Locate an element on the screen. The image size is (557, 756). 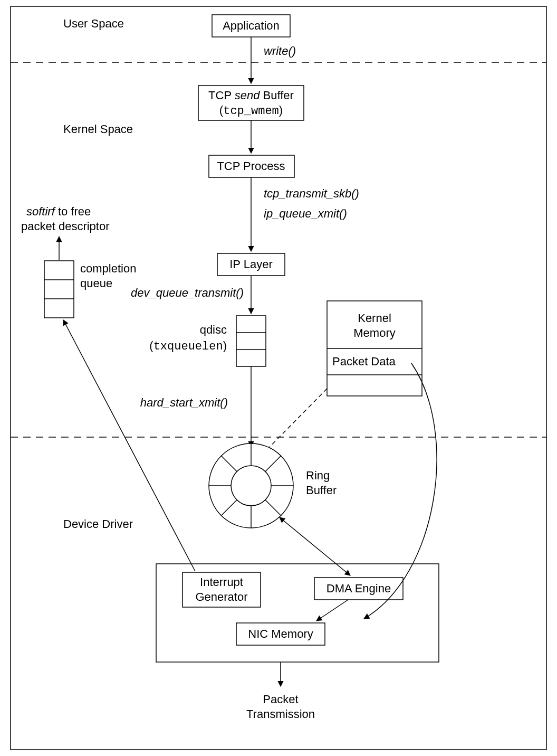
node-tcp-process: TCP Process is located at coordinates (252, 166).